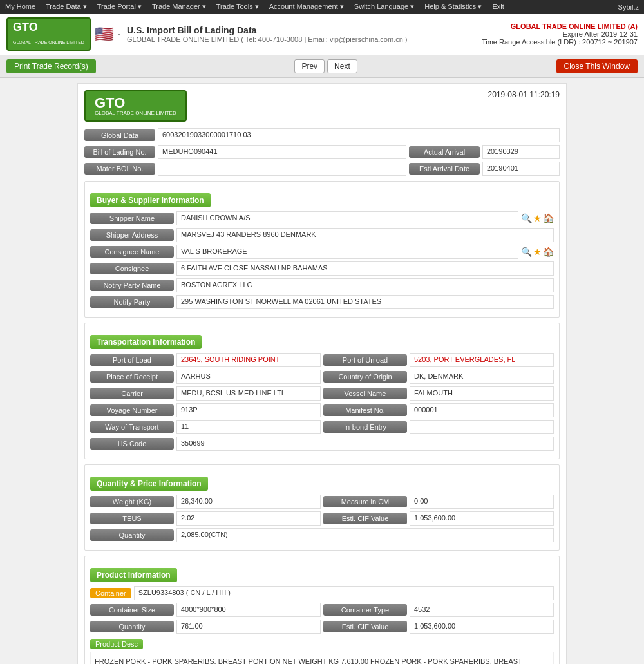  I want to click on bol-field: Bill of Lading No. MEDUHO090441, so click(245, 152).